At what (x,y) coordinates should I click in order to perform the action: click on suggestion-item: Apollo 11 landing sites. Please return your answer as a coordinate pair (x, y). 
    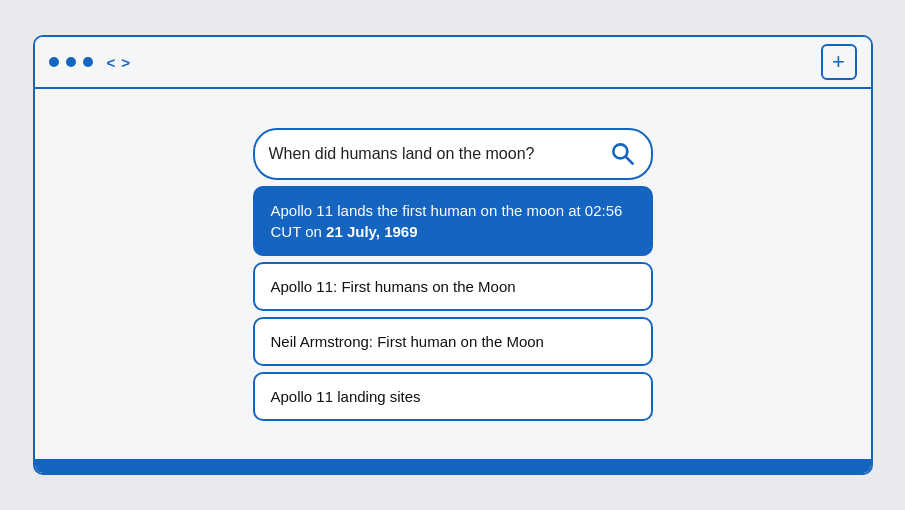
    Looking at the image, I should click on (453, 396).